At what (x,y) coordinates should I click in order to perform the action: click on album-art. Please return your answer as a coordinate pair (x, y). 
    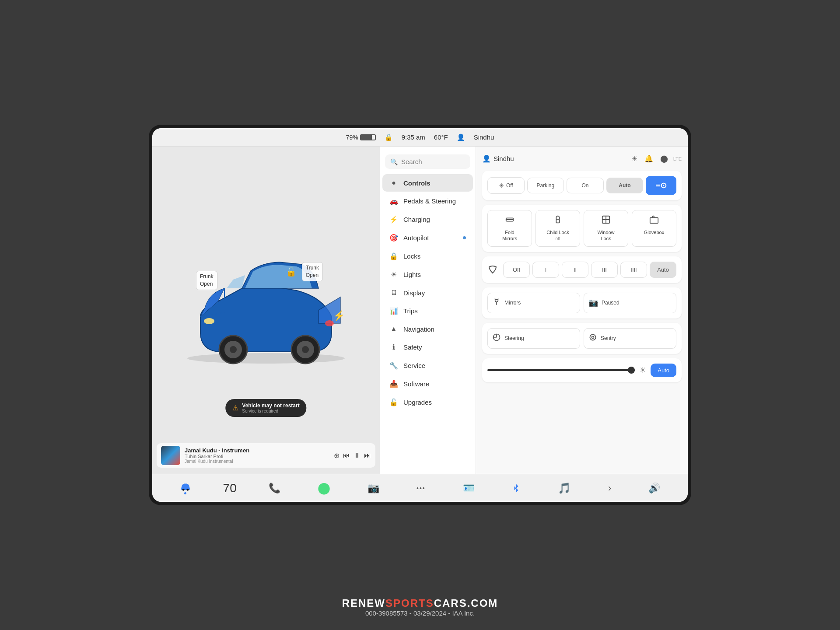
    Looking at the image, I should click on (171, 455).